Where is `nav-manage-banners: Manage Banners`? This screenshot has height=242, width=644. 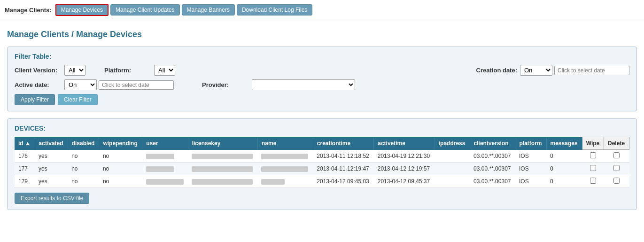
nav-manage-banners: Manage Banners is located at coordinates (209, 10).